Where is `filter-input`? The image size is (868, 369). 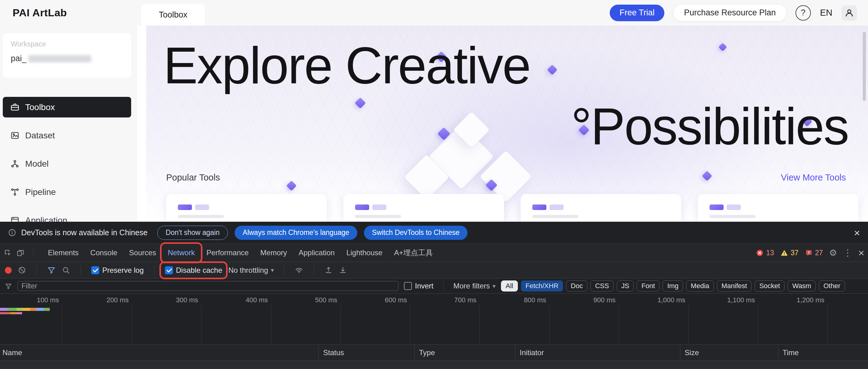
filter-input is located at coordinates (208, 286).